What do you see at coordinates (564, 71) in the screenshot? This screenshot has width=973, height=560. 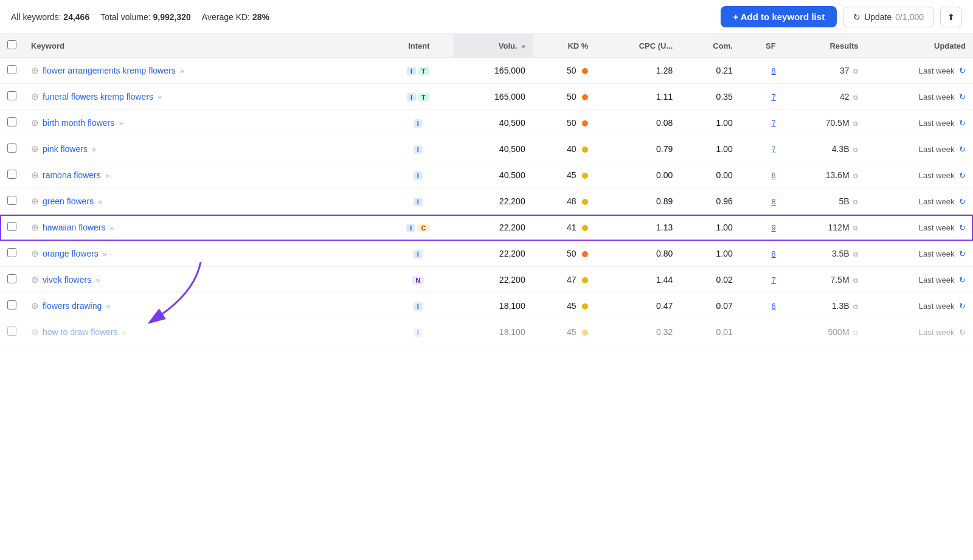 I see `kd-cell: 50` at bounding box center [564, 71].